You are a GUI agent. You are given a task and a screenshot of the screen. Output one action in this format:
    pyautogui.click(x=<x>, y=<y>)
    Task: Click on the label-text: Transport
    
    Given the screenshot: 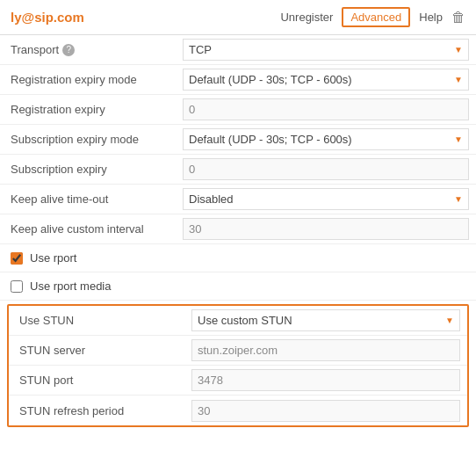 What is the action you would take?
    pyautogui.click(x=35, y=49)
    